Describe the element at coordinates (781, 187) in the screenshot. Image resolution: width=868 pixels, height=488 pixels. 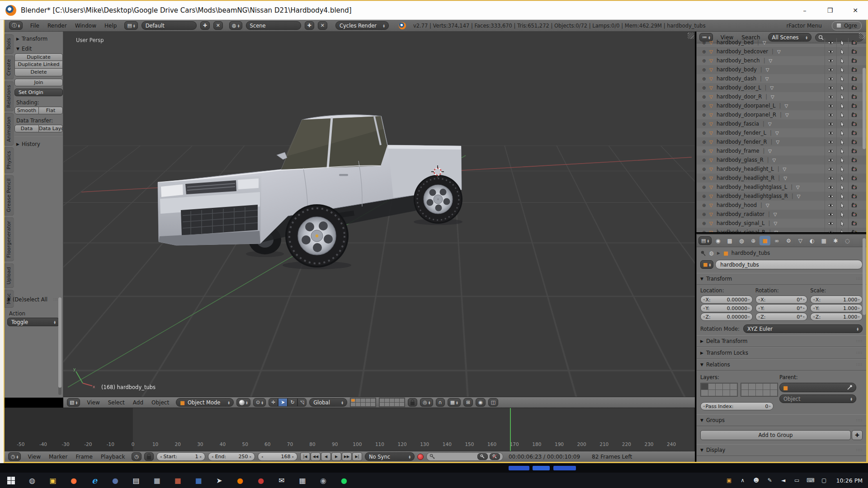
I see `outliner-row: ⊕ ▽ hardbody_headlightglass_L | ▽` at that location.